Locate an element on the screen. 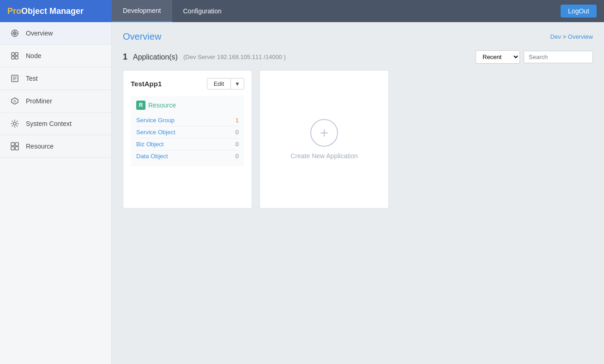 The image size is (604, 364). service-group-label: Service Group is located at coordinates (155, 120).